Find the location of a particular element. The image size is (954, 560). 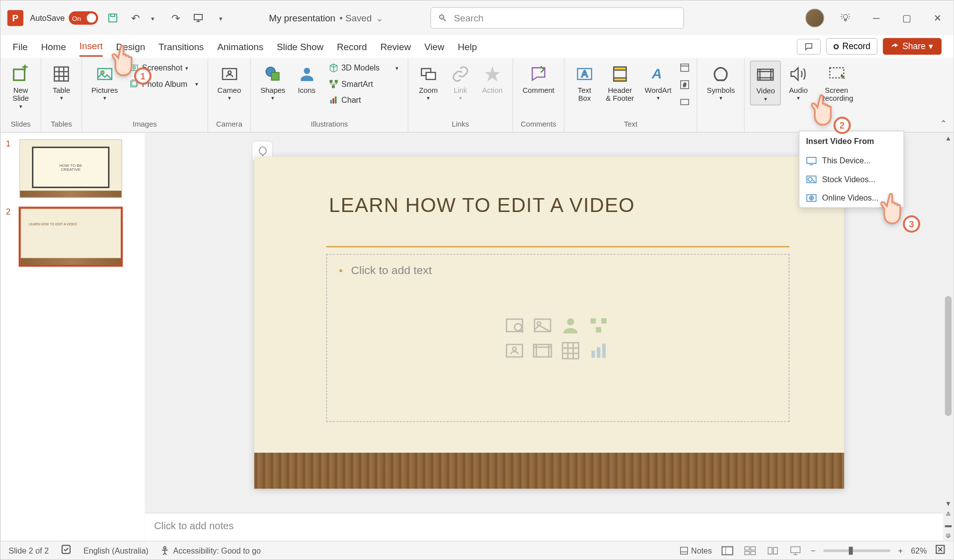

qat-customize: ▾ is located at coordinates (221, 18).